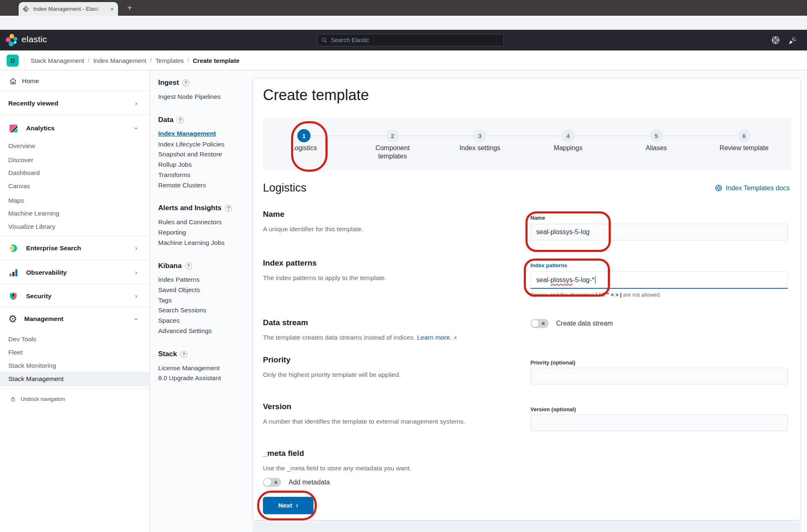 The width and height of the screenshot is (807, 532). Describe the element at coordinates (190, 208) in the screenshot. I see `subnav-section-title: Alerts and Insights` at that location.